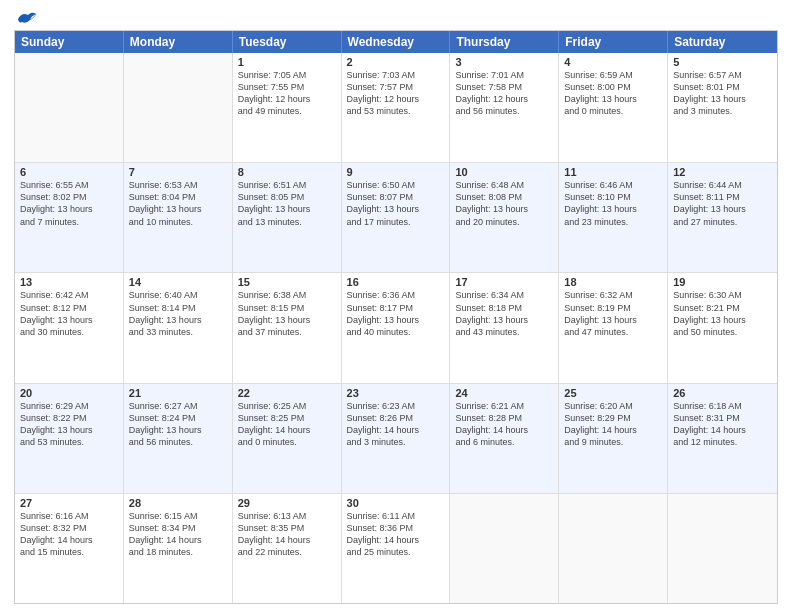 Image resolution: width=792 pixels, height=612 pixels. What do you see at coordinates (613, 314) in the screenshot?
I see `day-info: Sunrise: 6:32 AM Sunset: 8:19 PM Dayligh…` at bounding box center [613, 314].